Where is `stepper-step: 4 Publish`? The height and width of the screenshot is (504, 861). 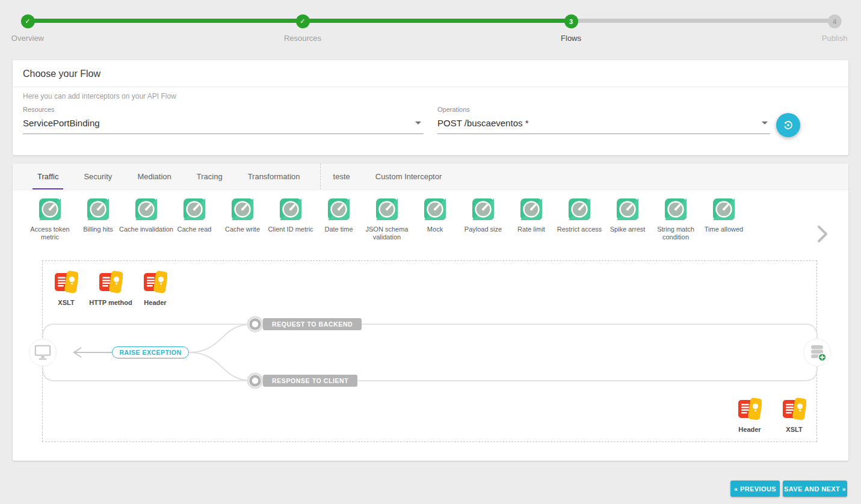
stepper-step: 4 Publish is located at coordinates (835, 29).